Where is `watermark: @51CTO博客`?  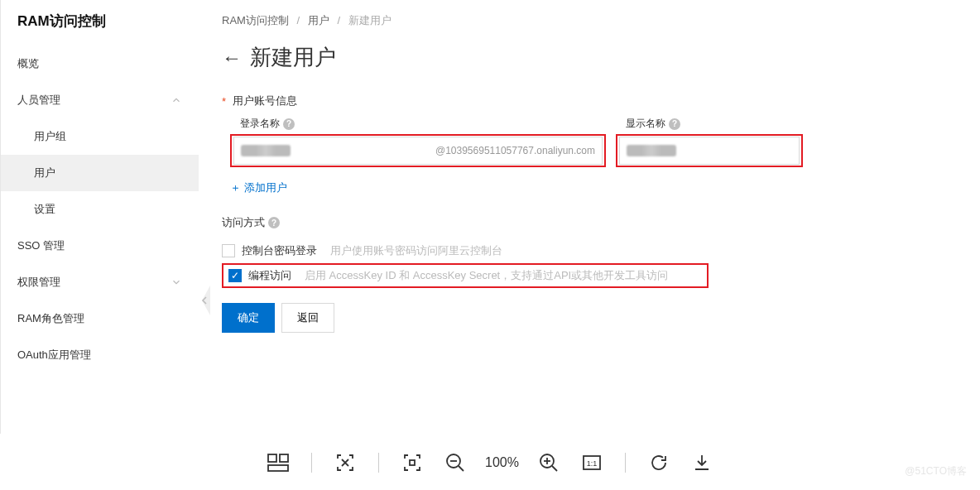
watermark: @51CTO博客 is located at coordinates (935, 472).